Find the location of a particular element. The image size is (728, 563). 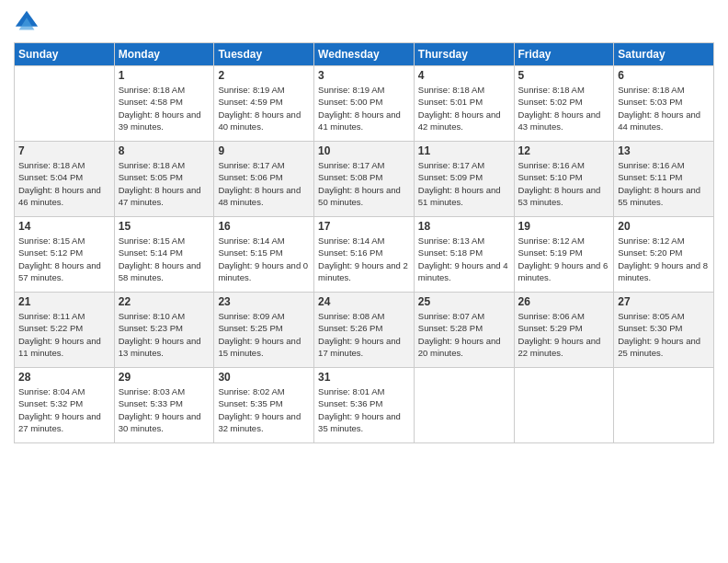

logo is located at coordinates (28, 22).